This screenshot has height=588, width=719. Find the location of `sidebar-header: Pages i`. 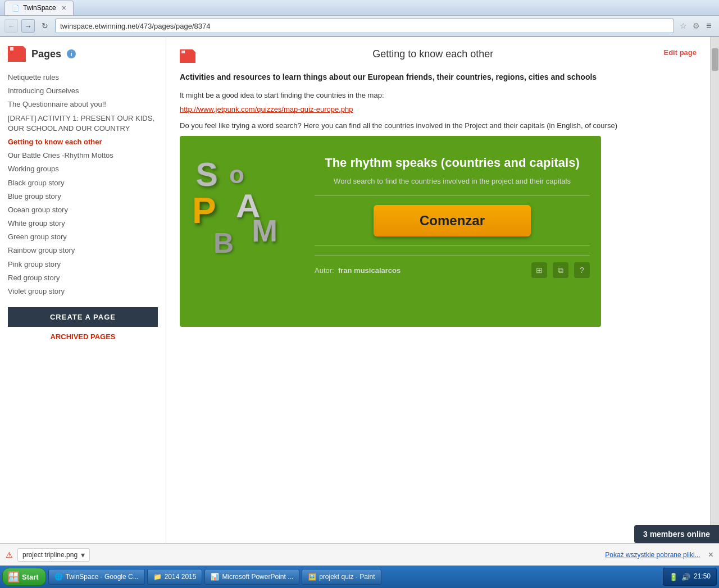

sidebar-header: Pages i is located at coordinates (83, 54).